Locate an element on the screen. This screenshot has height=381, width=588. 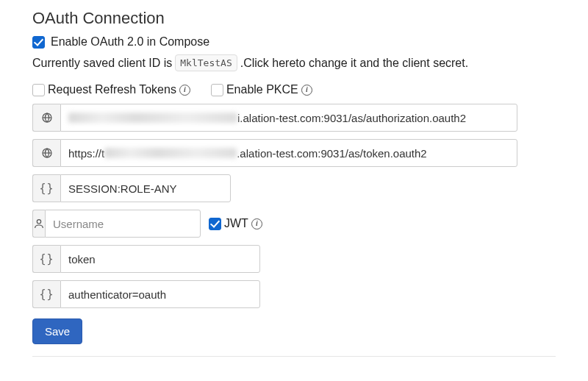
jwt-label: JWT is located at coordinates (237, 224).